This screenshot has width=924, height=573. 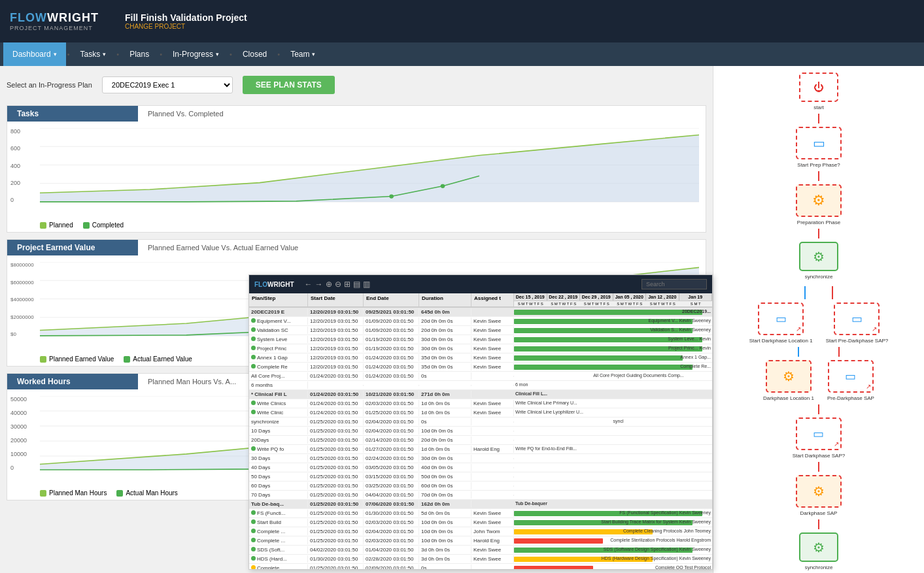 I want to click on gantt-cell-assign-16: Harold Eng, so click(x=493, y=450).